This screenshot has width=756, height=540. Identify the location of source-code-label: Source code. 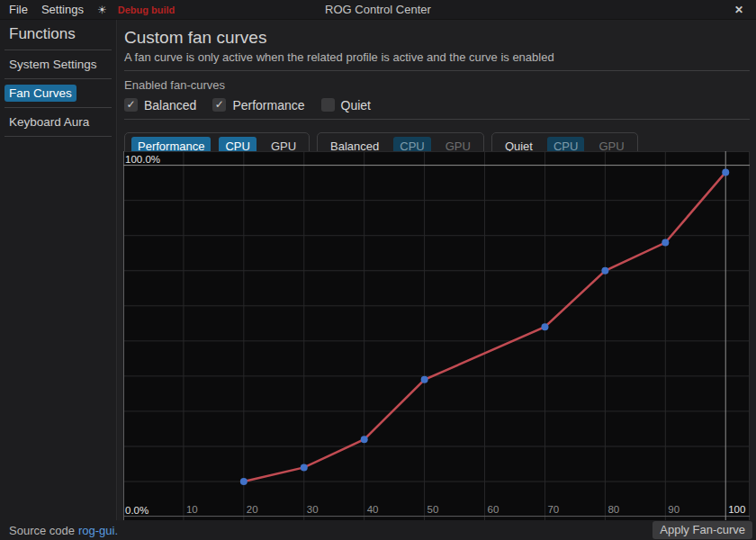
(41, 531).